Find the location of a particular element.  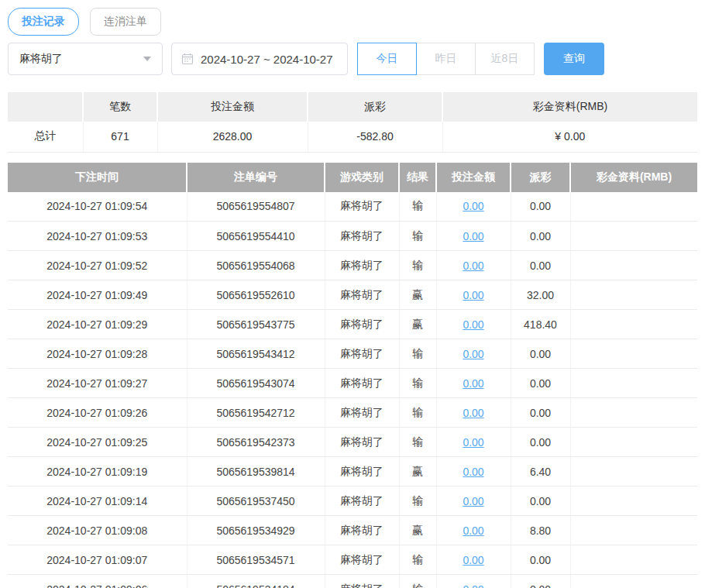

tab-betting-records: 投注记录 is located at coordinates (43, 22).